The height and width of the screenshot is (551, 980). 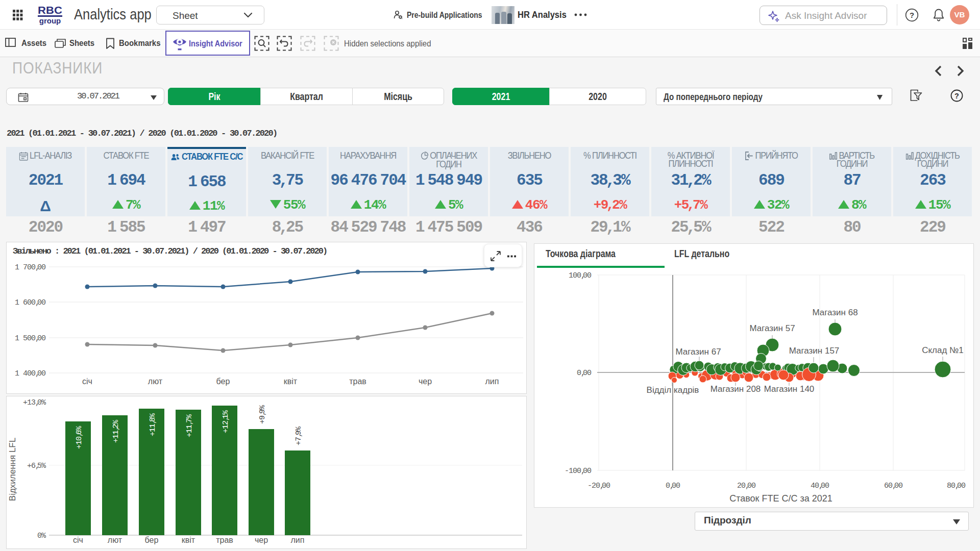 What do you see at coordinates (893, 486) in the screenshot?
I see `svg-text: 60,00` at bounding box center [893, 486].